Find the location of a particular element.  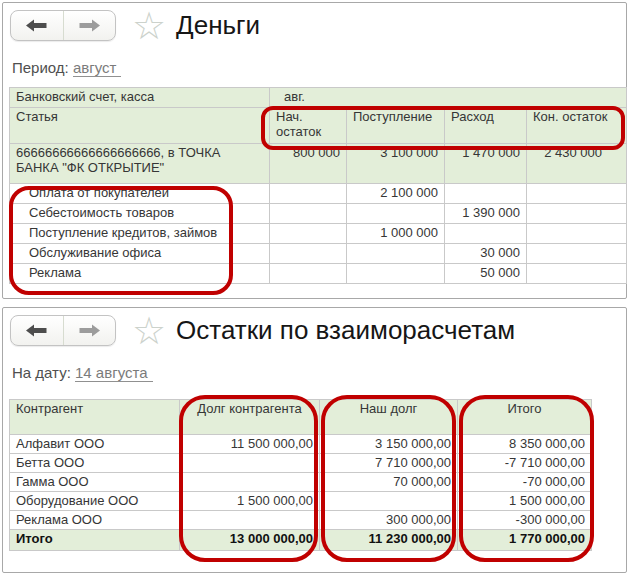

column-header-row: Контрагент Долг контрагента Наш долг Ито… is located at coordinates (301, 418).